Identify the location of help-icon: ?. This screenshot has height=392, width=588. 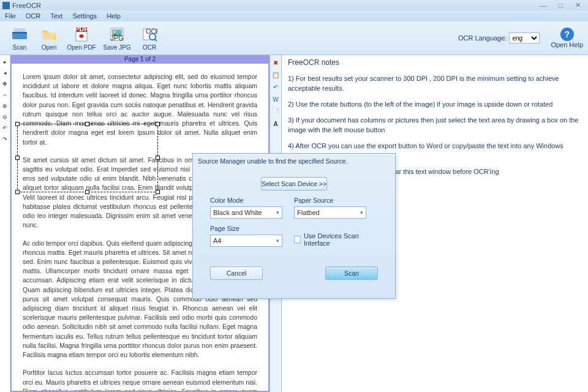
(567, 34).